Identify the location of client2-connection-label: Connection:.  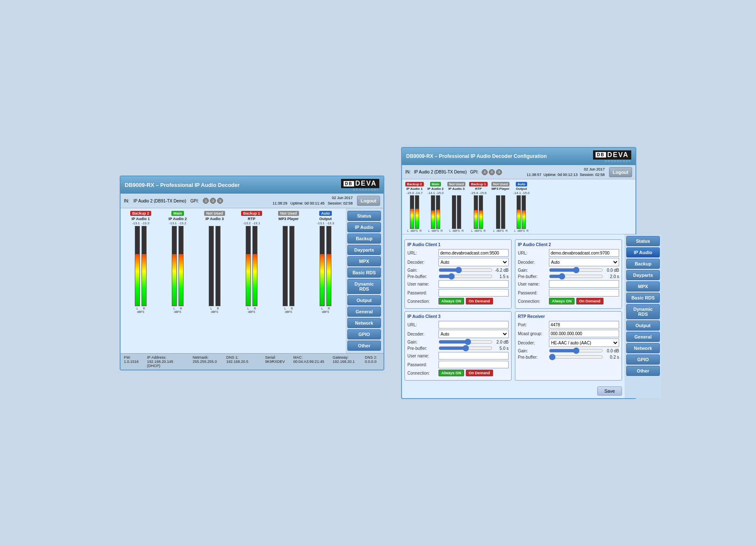
(533, 302).